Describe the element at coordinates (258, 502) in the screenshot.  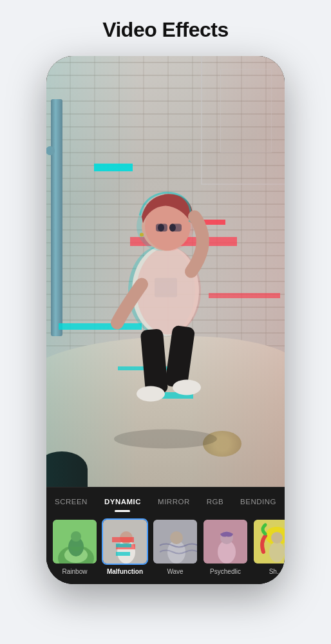
I see `tab-bending: BENDING` at that location.